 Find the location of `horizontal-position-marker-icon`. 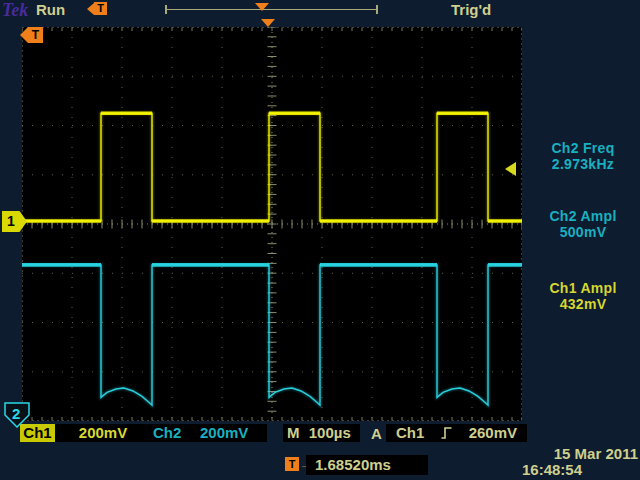

horizontal-position-marker-icon is located at coordinates (268, 23).